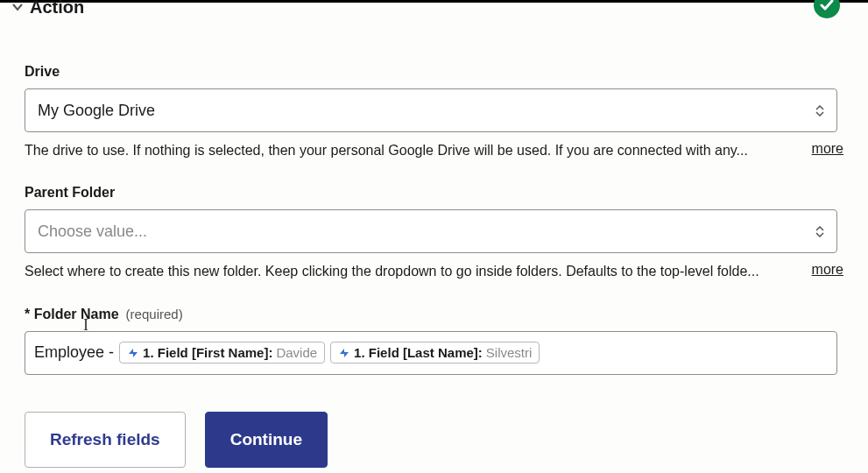  I want to click on continue-button: Continue, so click(266, 440).